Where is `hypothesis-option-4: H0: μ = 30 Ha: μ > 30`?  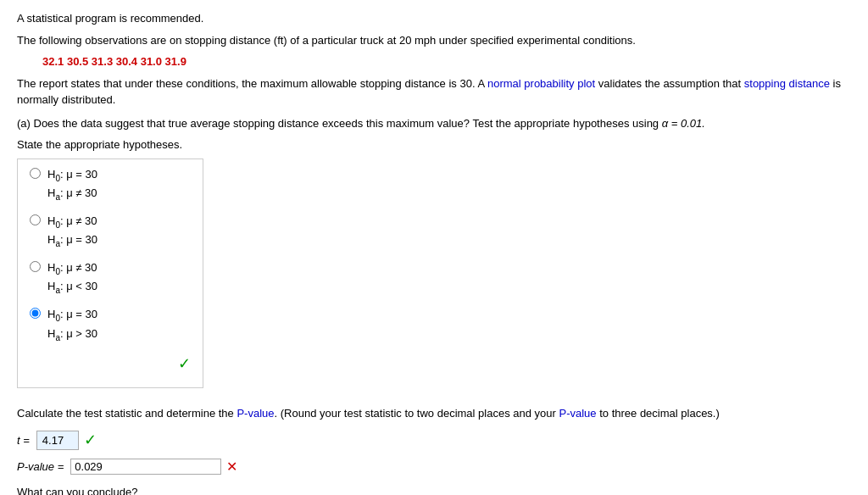 hypothesis-option-4: H0: μ = 30 Ha: μ > 30 is located at coordinates (110, 325).